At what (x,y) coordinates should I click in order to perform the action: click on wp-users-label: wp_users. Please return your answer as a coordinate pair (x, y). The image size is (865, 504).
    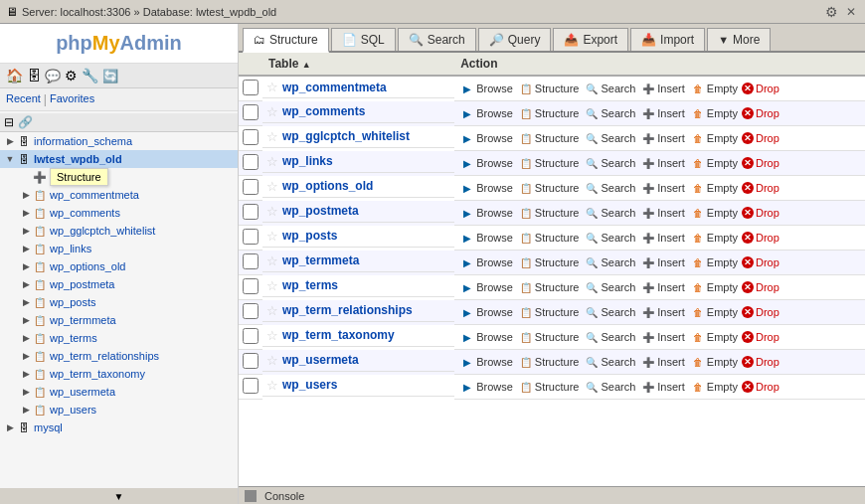
    Looking at the image, I should click on (74, 410).